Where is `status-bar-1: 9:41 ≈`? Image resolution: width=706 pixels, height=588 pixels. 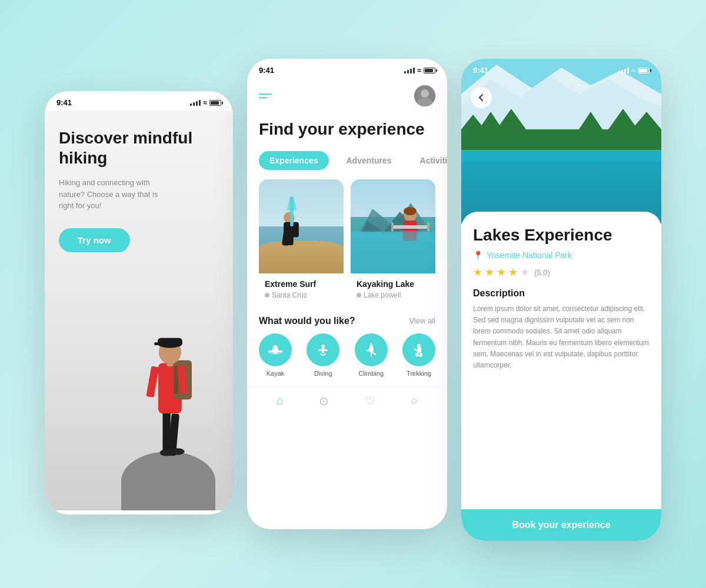
status-bar-1: 9:41 ≈ is located at coordinates (139, 101).